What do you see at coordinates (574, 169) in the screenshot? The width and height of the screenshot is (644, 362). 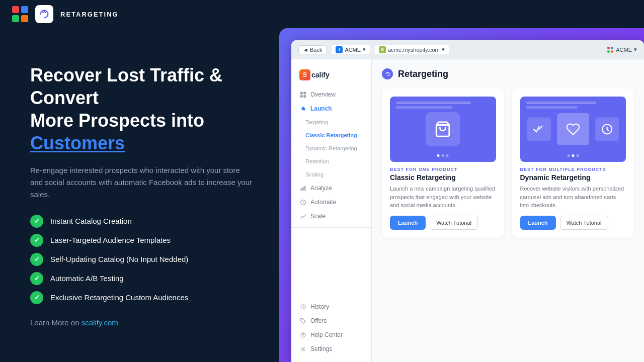 I see `card-tag: BEST FOR MULTIPLE PRODUCTS` at bounding box center [574, 169].